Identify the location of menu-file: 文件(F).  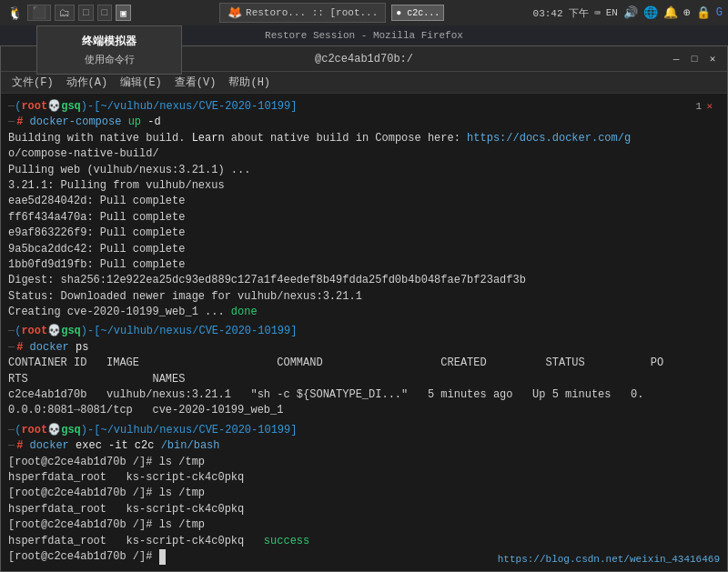
(33, 82).